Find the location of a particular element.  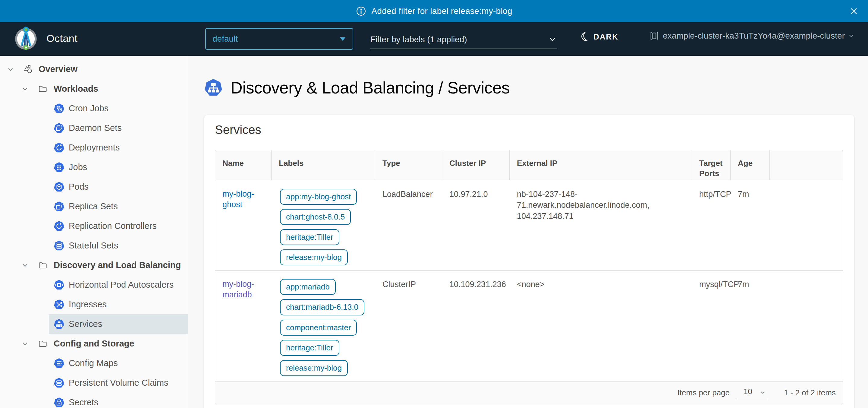

sidebar-item-label: Replication Controllers is located at coordinates (113, 226).